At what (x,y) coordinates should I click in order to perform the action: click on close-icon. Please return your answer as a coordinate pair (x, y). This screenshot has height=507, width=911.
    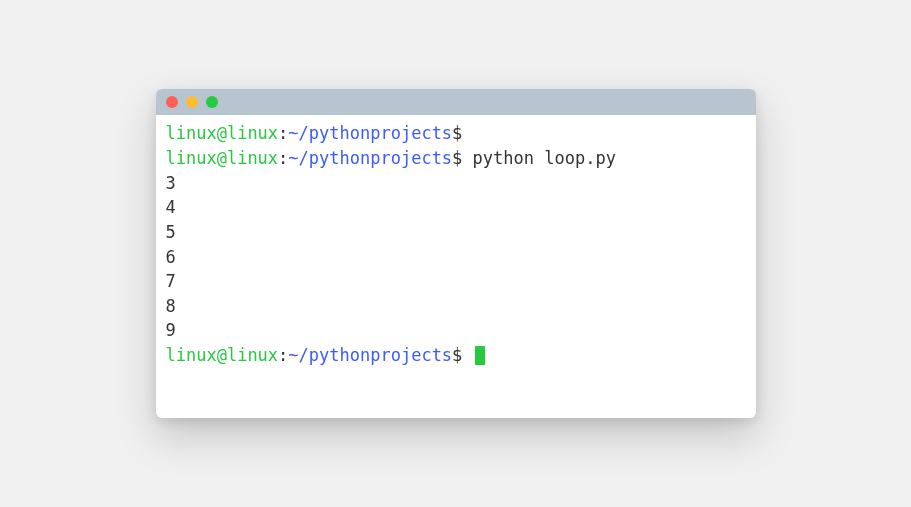
    Looking at the image, I should click on (172, 102).